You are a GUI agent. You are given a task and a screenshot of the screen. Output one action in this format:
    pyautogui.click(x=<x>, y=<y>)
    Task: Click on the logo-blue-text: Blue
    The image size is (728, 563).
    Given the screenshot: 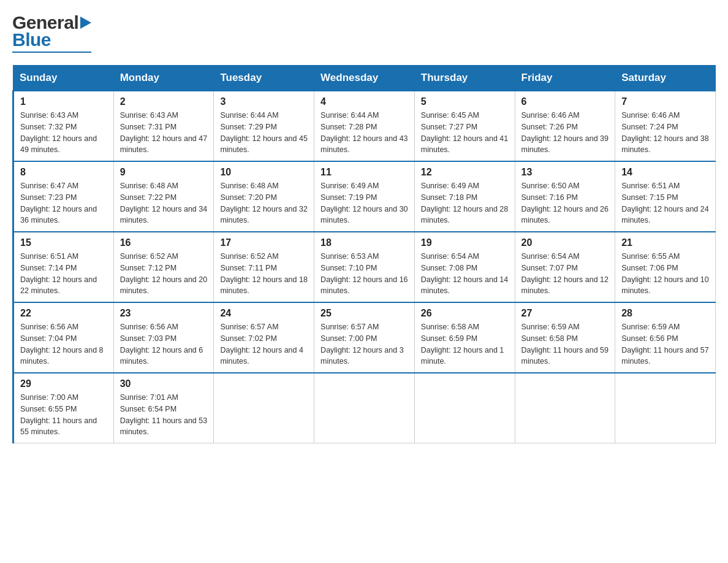 What is the action you would take?
    pyautogui.click(x=32, y=40)
    